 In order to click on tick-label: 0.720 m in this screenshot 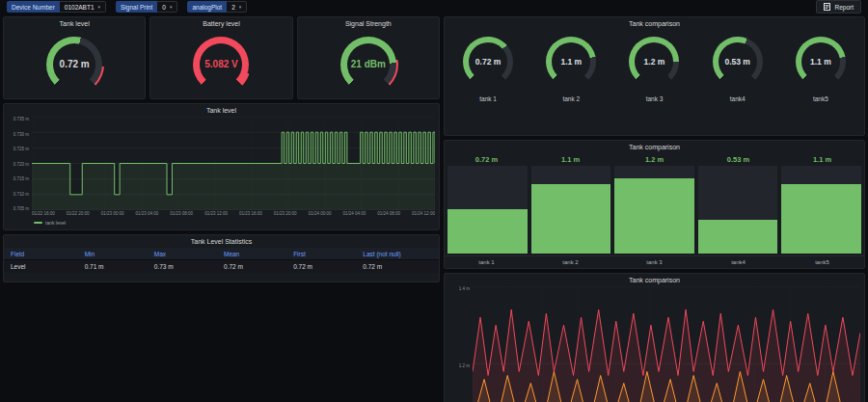, I will do `click(21, 164)`.